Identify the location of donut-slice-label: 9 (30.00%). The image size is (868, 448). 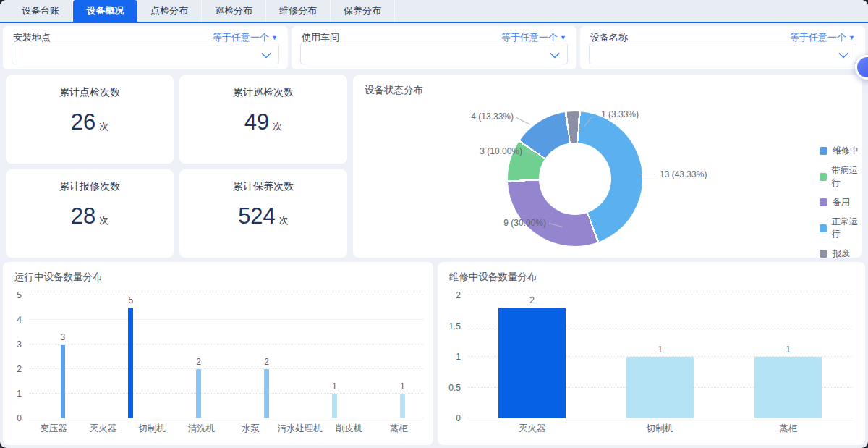
(525, 223).